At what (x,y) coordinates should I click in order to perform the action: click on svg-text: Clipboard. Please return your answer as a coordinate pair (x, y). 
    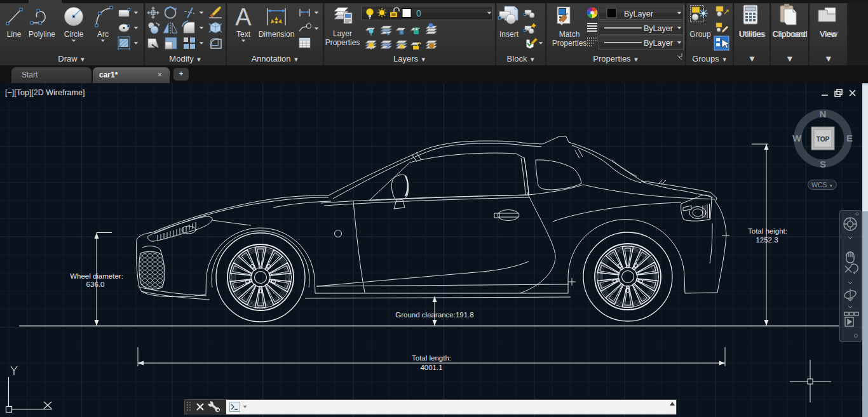
    Looking at the image, I should click on (789, 34).